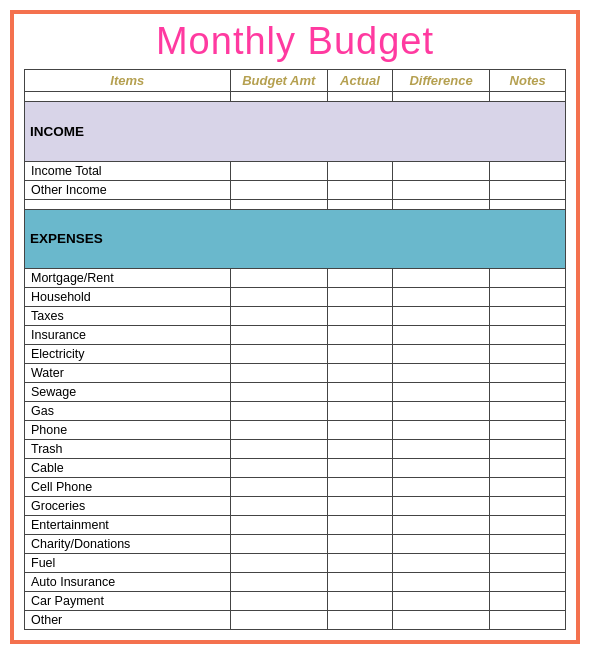 This screenshot has height=654, width=590. What do you see at coordinates (128, 488) in the screenshot?
I see `row-label: Cell Phone` at bounding box center [128, 488].